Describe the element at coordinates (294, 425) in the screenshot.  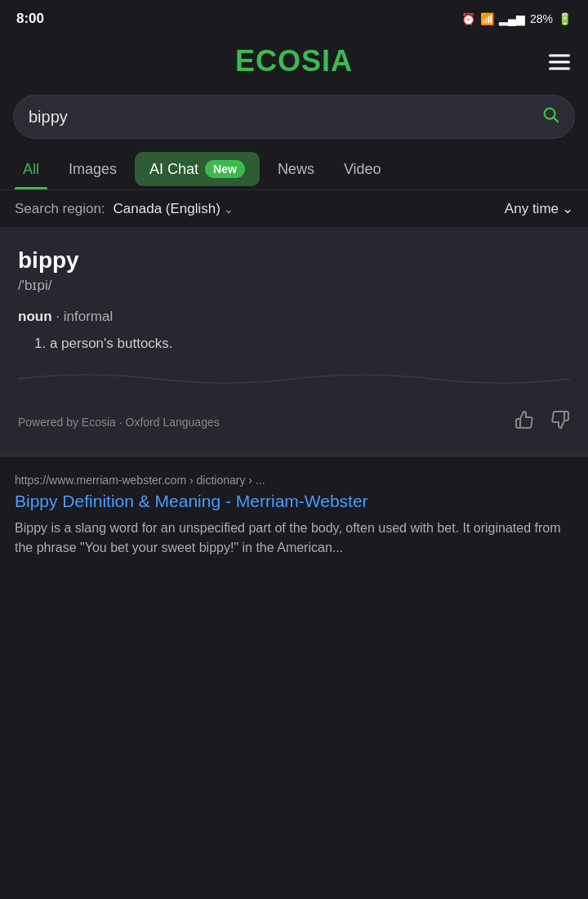
I see `dict-footer: Powered by Ecosia · Oxford Languages` at that location.